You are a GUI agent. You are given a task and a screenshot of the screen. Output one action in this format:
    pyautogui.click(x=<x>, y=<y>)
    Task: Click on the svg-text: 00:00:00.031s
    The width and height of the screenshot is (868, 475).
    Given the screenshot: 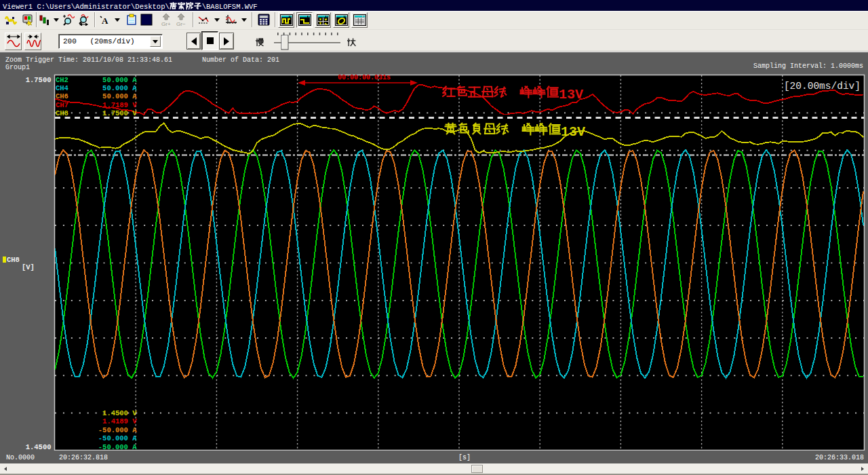 What is the action you would take?
    pyautogui.click(x=364, y=77)
    